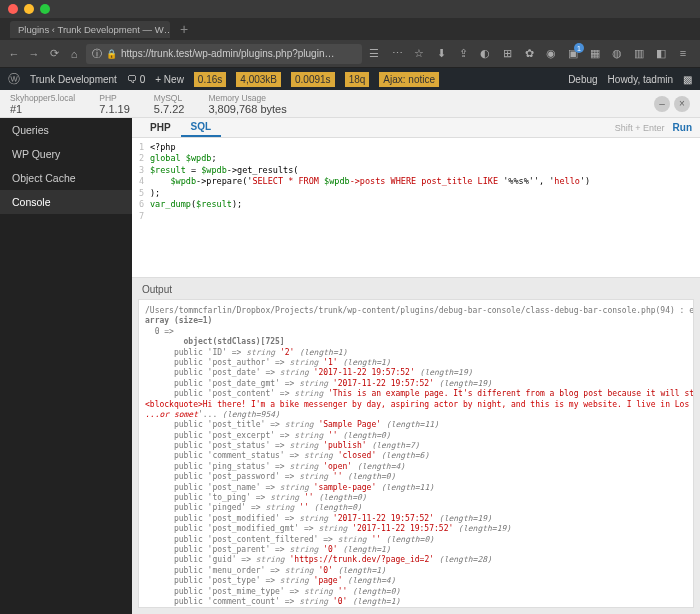 The height and width of the screenshot is (614, 700). What do you see at coordinates (374, 54) in the screenshot?
I see `reader-icon: ☰` at bounding box center [374, 54].